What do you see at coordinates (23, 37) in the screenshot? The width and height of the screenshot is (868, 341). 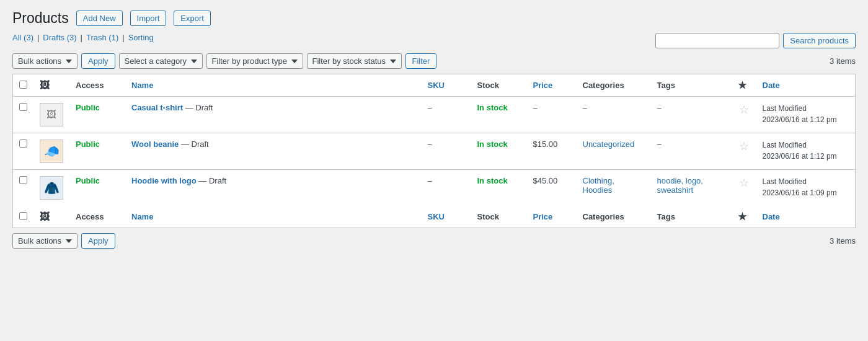 I see `all-link: All (3)` at bounding box center [23, 37].